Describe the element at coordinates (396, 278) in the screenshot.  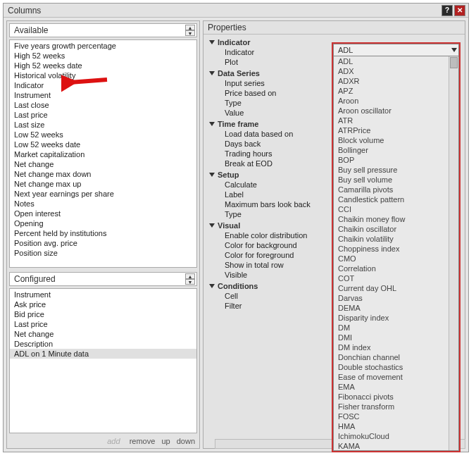
I see `dropdown-option: COT` at that location.